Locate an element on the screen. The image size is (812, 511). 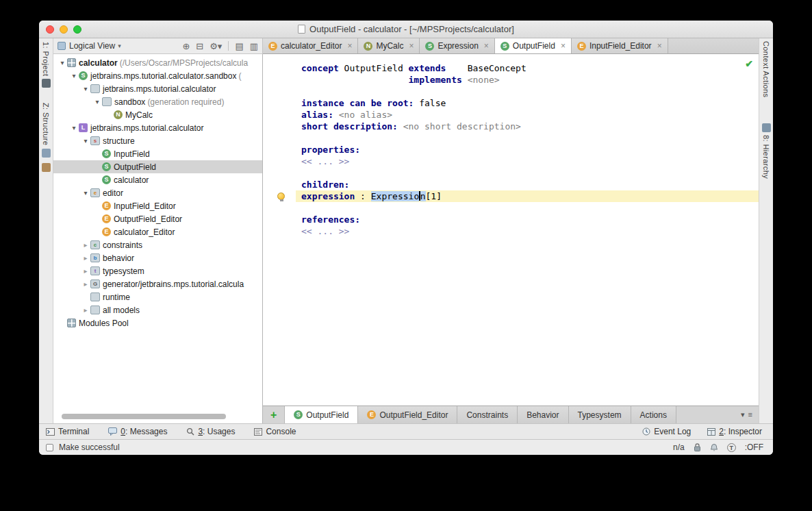
editor-line-12: expression : Expression[1] is located at coordinates (527, 196).